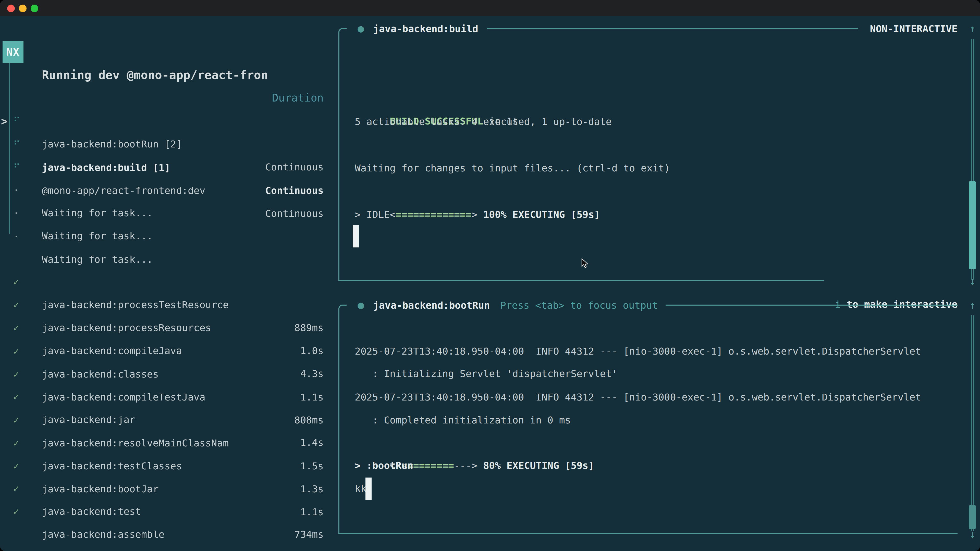 The image size is (980, 551). I want to click on keyboard-hints: quit: q help: ?, so click(242, 534).